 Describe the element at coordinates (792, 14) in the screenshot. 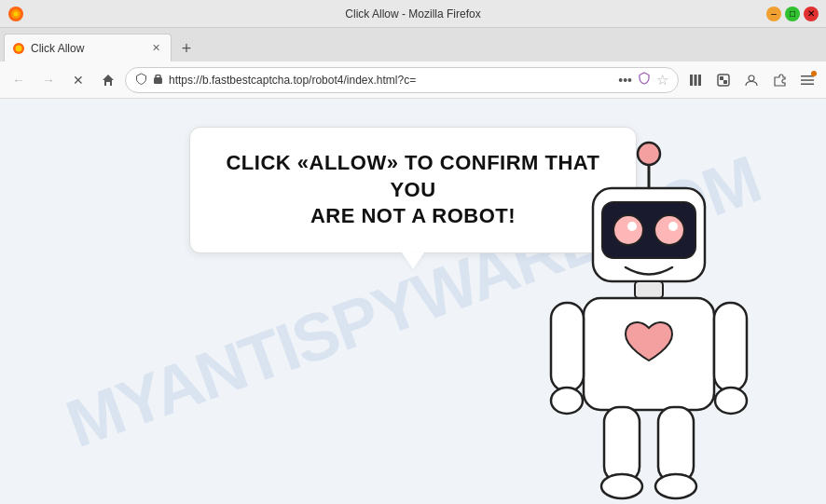

I see `maximize-button: □` at that location.